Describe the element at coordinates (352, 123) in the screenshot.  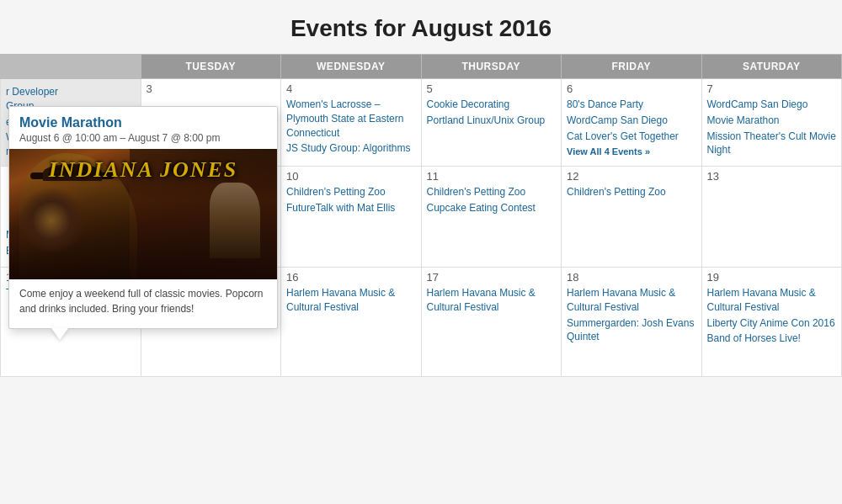
I see `day-cell: 4 Women's Lacrosse – Plymouth State at E…` at that location.